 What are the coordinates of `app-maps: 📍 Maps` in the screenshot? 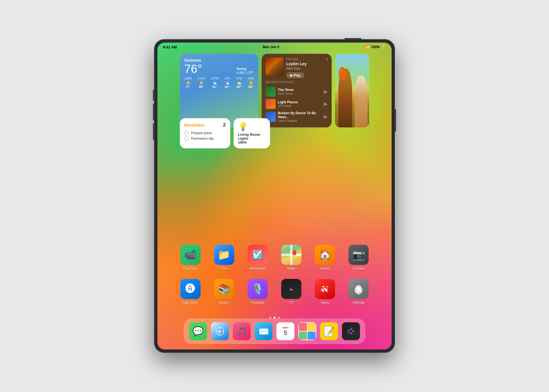 It's located at (291, 258).